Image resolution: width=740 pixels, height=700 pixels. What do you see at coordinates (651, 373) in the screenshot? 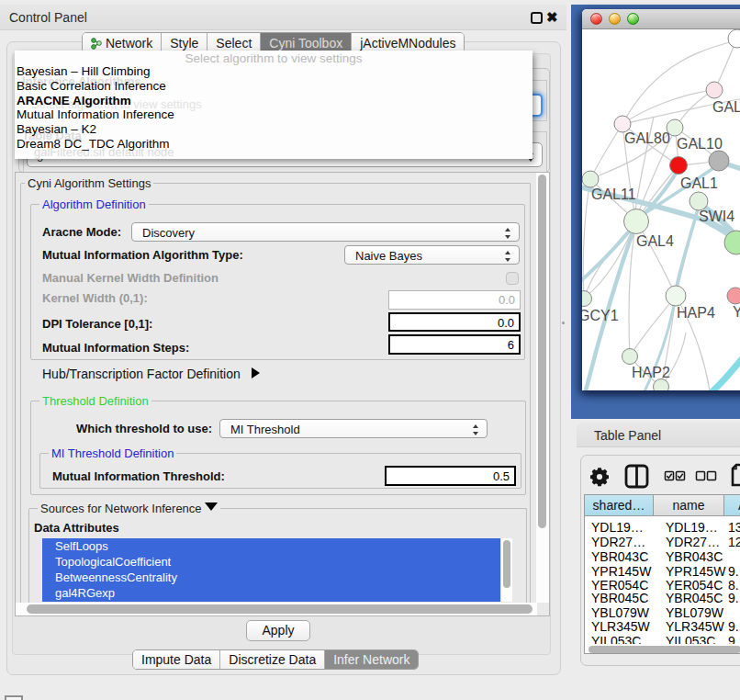
I see `svg-text: HAP2` at bounding box center [651, 373].